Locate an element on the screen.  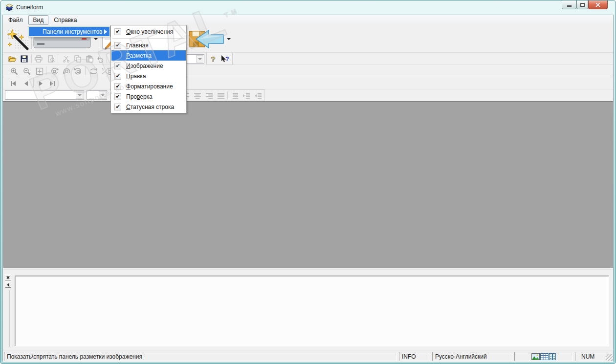
align-right-button is located at coordinates (209, 96).